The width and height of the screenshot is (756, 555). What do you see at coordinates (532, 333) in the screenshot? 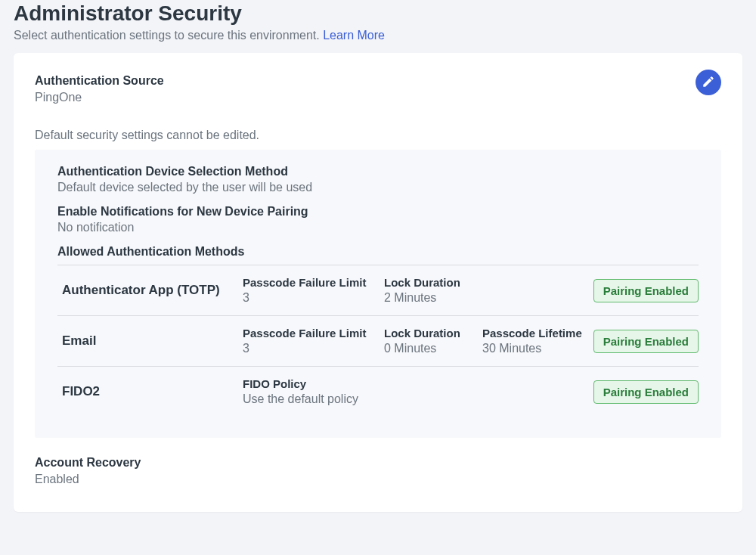
I see `col-head: Passcode Lifetime` at bounding box center [532, 333].